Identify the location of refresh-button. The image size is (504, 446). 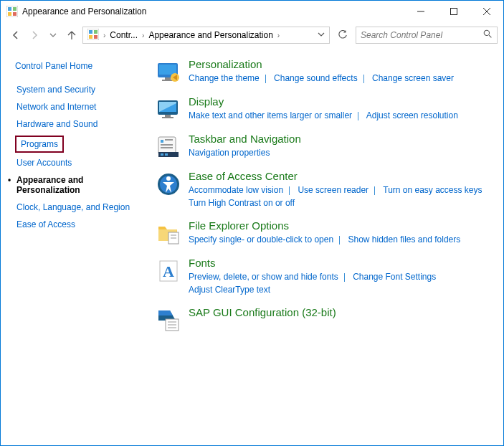
(343, 35).